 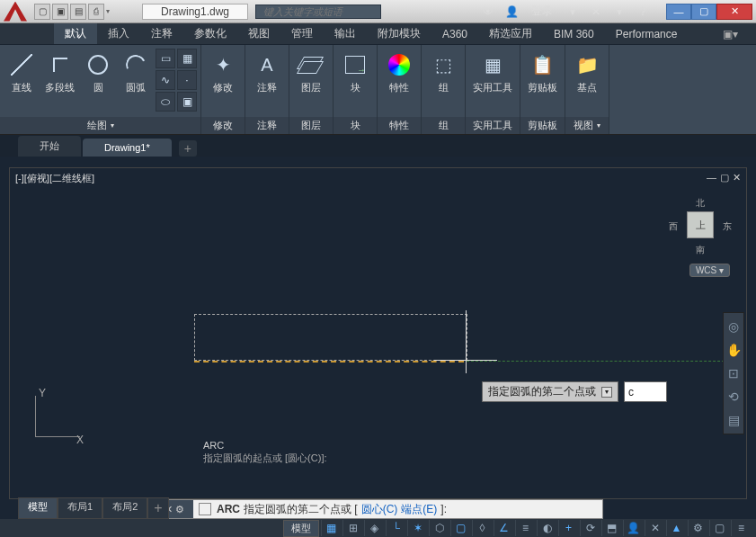 What do you see at coordinates (727, 227) in the screenshot?
I see `viewcube-east: 东` at bounding box center [727, 227].